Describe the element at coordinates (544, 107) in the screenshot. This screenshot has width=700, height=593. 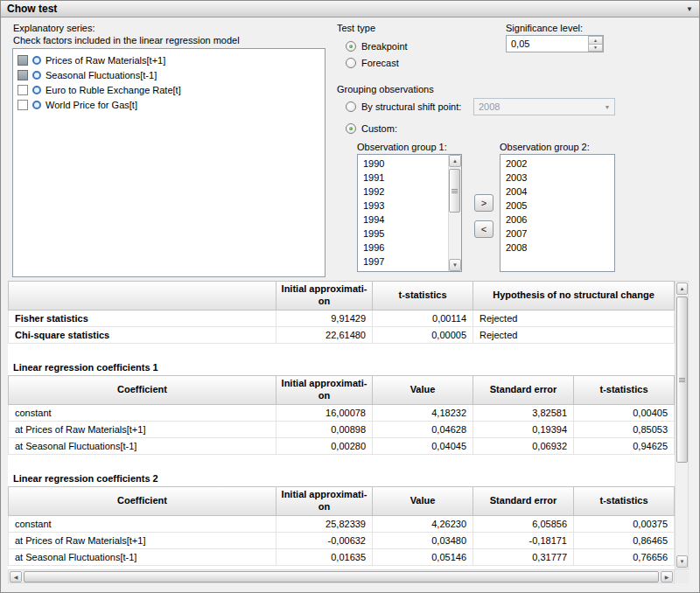
I see `shift-point-dropdown: 2008 ▼` at that location.